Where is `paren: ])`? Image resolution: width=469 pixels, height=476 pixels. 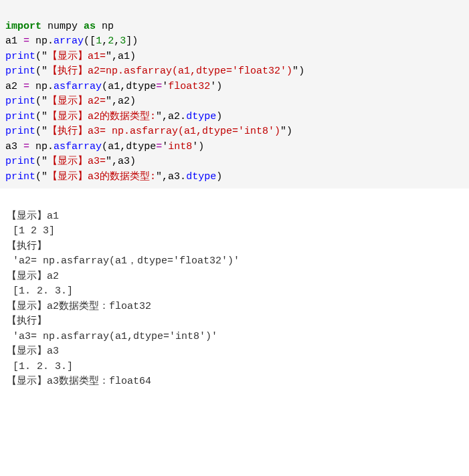 paren: ]) is located at coordinates (132, 41).